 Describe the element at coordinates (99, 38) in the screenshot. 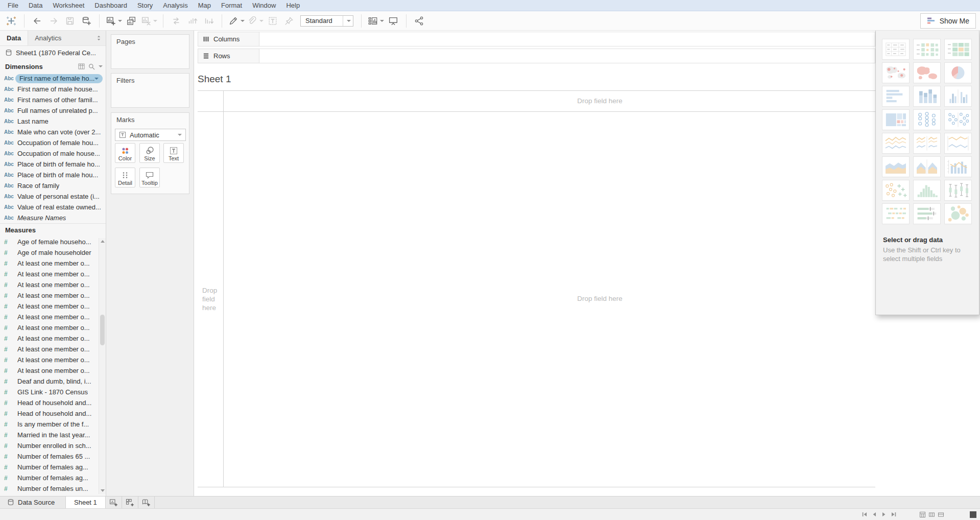

I see `sort-fields-icon` at that location.